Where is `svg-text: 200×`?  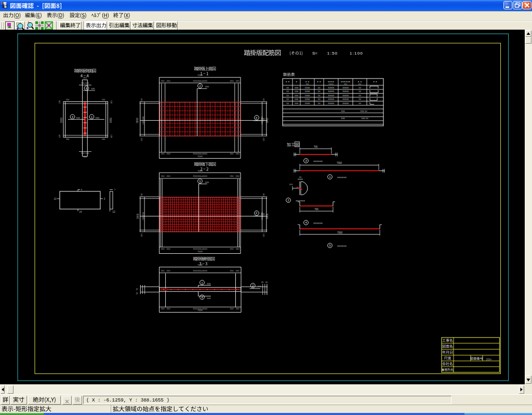
svg-text: 200× is located at coordinates (489, 360).